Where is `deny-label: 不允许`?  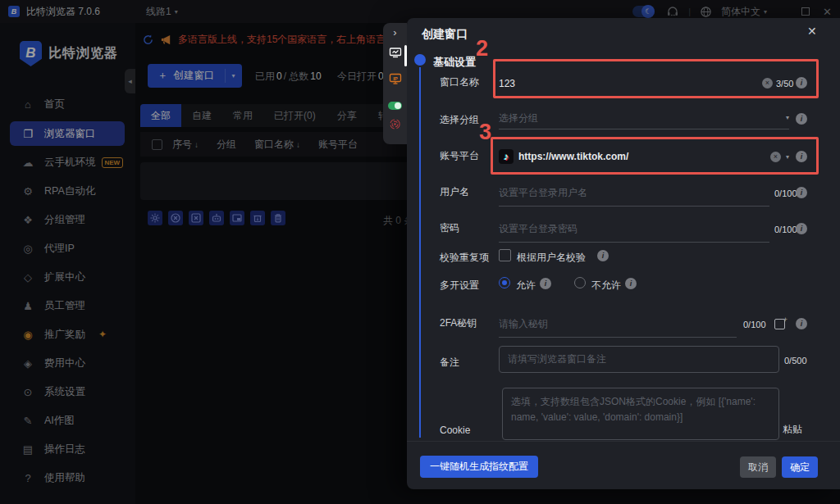
deny-label: 不允许 is located at coordinates (606, 285).